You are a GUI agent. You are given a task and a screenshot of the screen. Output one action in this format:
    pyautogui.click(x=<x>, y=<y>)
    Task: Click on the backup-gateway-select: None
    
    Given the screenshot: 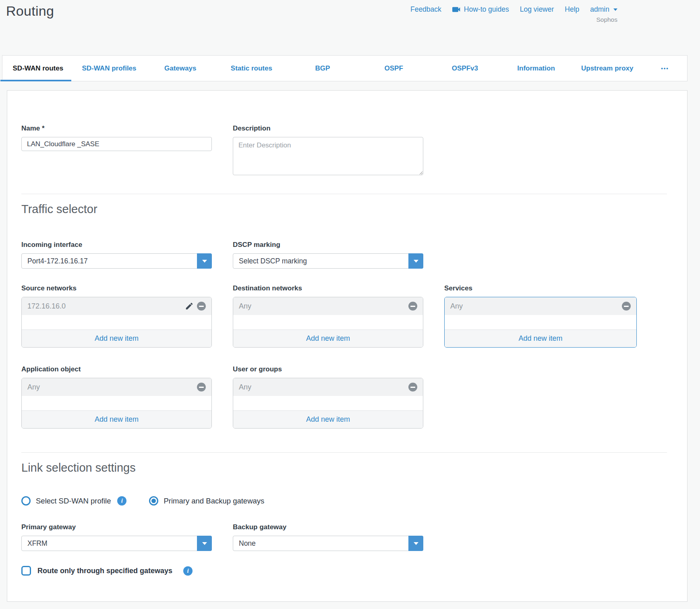 What is the action you would take?
    pyautogui.click(x=328, y=543)
    